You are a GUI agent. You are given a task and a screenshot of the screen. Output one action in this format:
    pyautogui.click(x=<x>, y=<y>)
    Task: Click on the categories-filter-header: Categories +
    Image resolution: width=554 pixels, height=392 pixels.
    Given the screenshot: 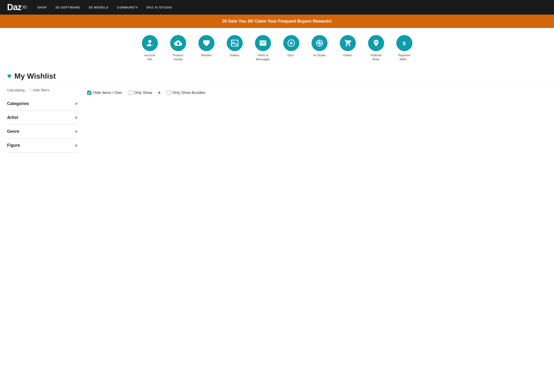 What is the action you would take?
    pyautogui.click(x=43, y=104)
    